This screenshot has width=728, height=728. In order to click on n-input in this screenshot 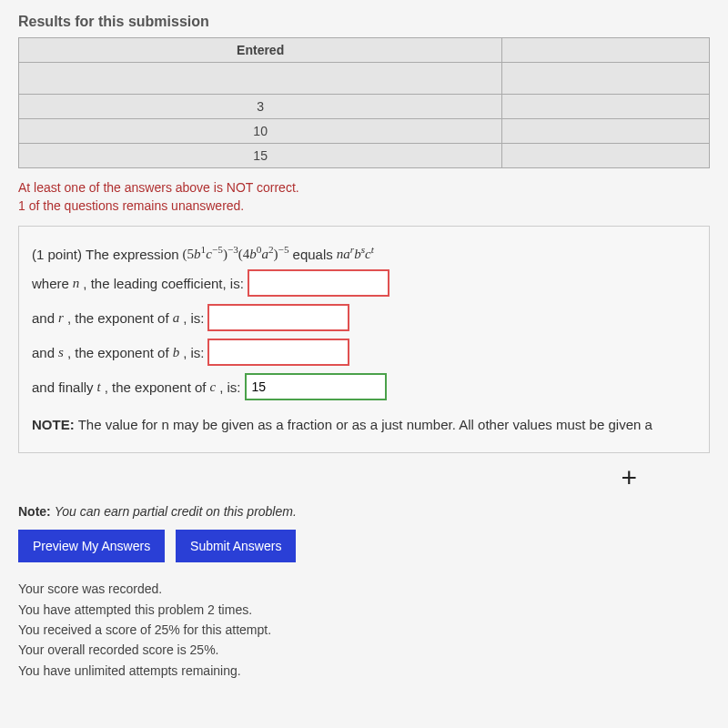, I will do `click(318, 283)`.